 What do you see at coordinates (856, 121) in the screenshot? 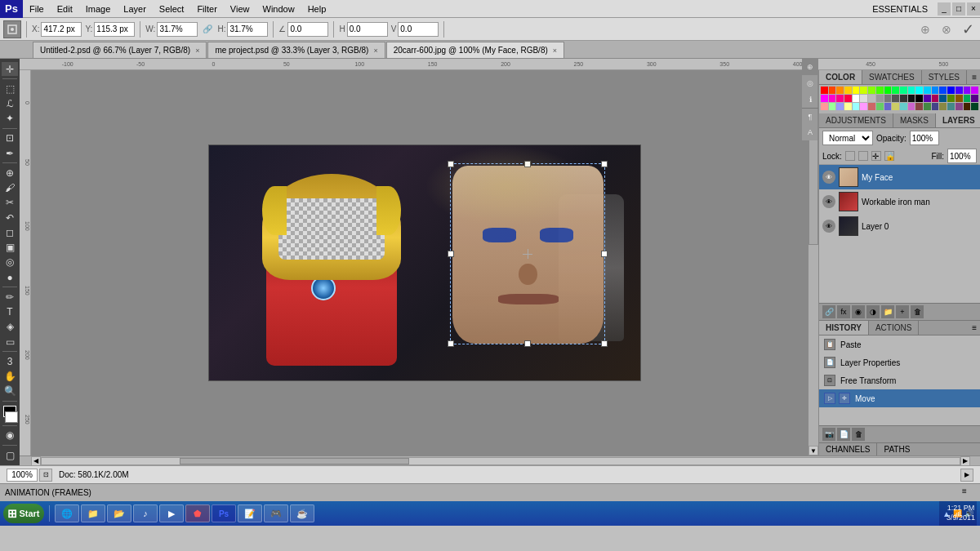
I see `tab-adjustments: ADJUSTMENTS` at bounding box center [856, 121].